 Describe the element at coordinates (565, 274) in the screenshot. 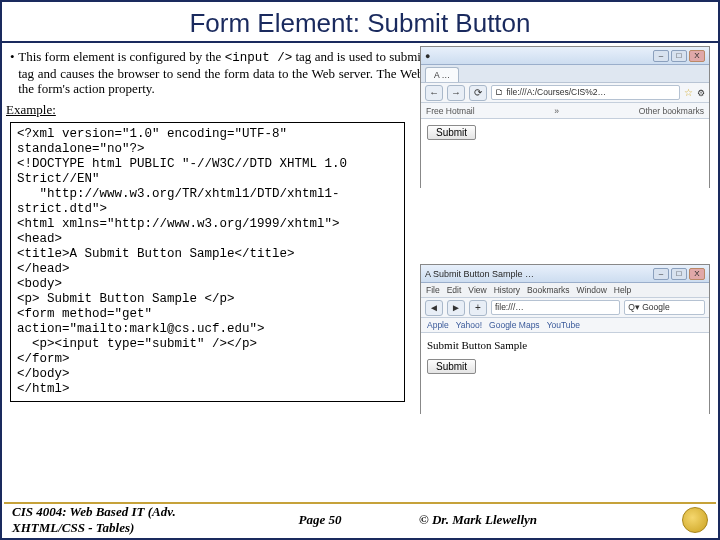

I see `window-titlebar: A Submit Button Sample … – □ X` at that location.